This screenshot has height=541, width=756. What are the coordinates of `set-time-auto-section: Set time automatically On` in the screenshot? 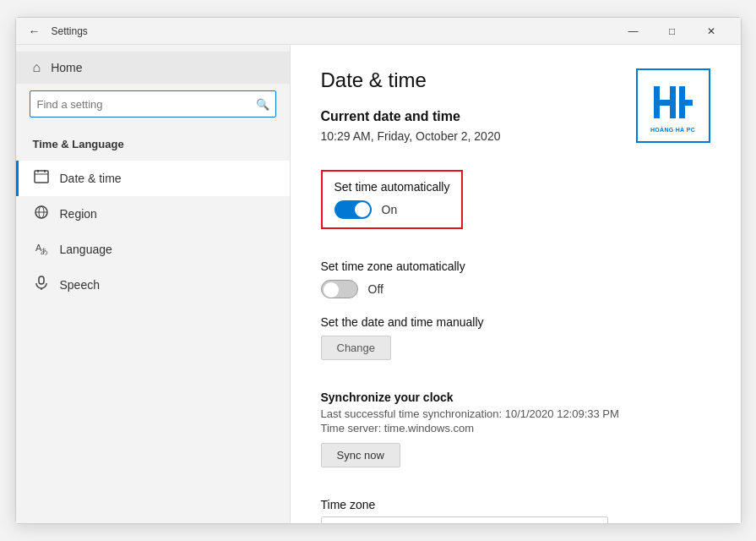 It's located at (515, 206).